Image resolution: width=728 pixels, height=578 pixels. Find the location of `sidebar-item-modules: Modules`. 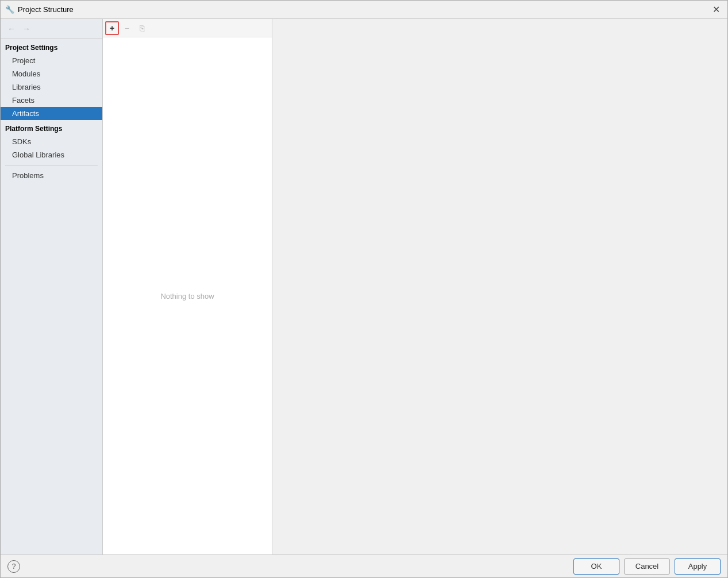

sidebar-item-modules: Modules is located at coordinates (52, 74).